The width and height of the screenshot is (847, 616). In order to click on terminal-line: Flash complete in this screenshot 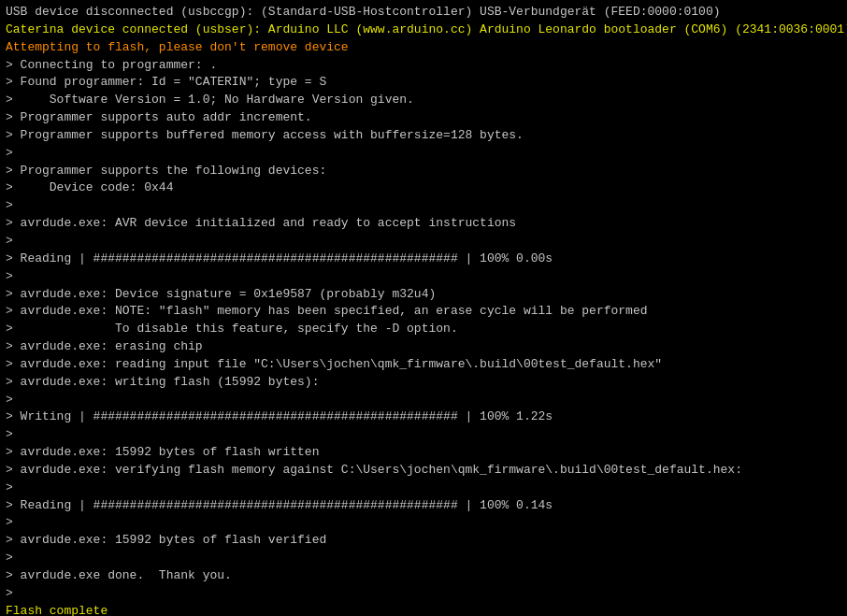, I will do `click(424, 609)`.